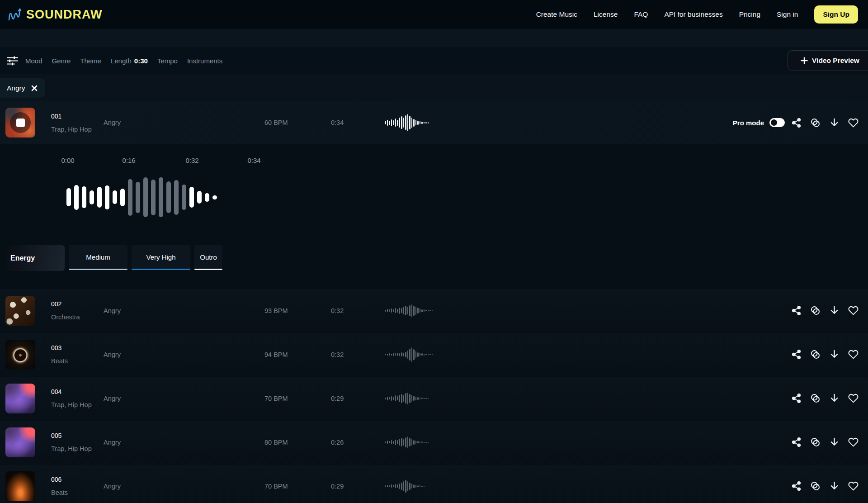 The height and width of the screenshot is (503, 868). What do you see at coordinates (434, 38) in the screenshot?
I see `header-sub-band` at bounding box center [434, 38].